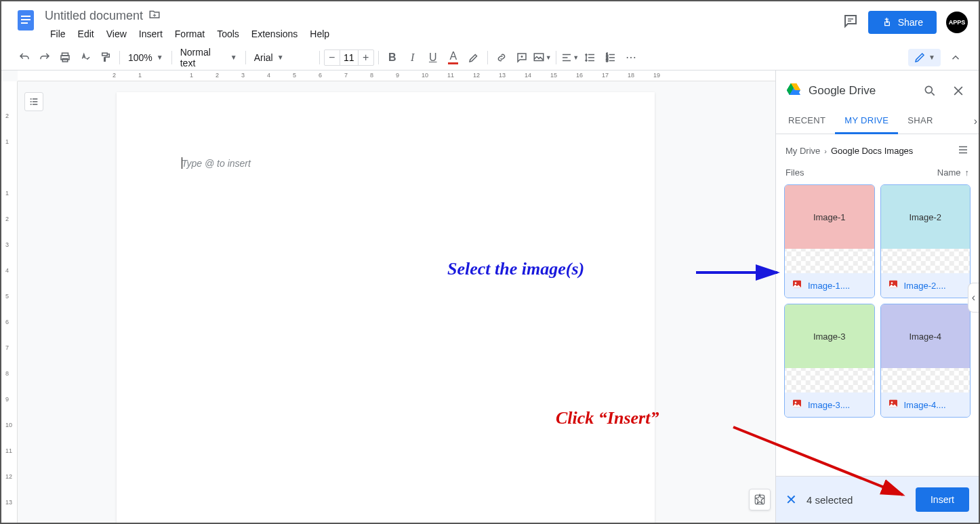  What do you see at coordinates (320, 34) in the screenshot?
I see `menu-help: Help` at bounding box center [320, 34].